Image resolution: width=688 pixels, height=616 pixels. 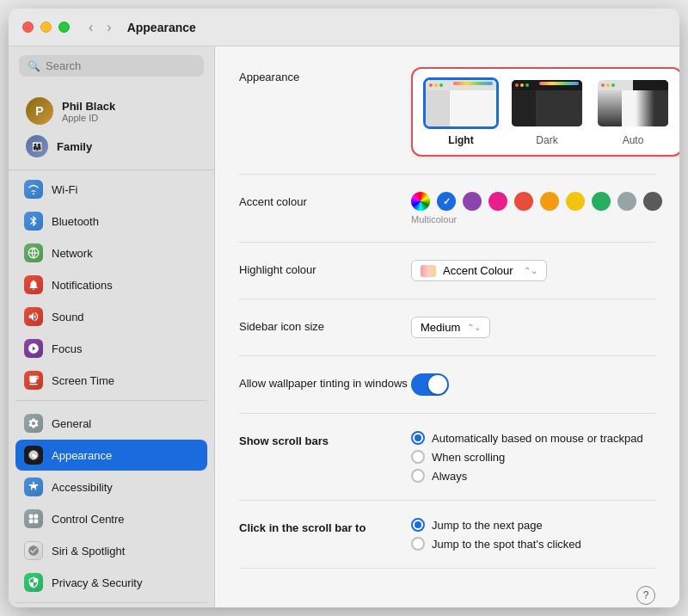 What do you see at coordinates (531, 270) in the screenshot?
I see `highlight-chevron: ⌃⌄` at bounding box center [531, 270].